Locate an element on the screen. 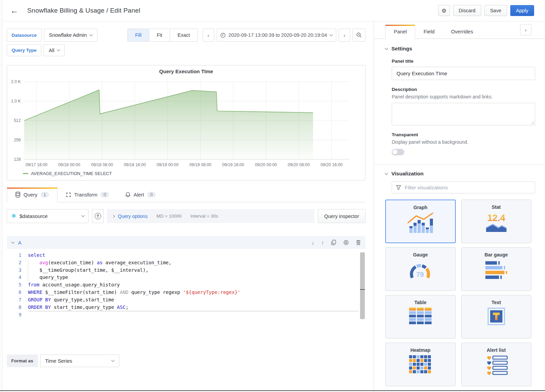 Image resolution: width=545 pixels, height=392 pixels. svg-text: 79 is located at coordinates (420, 275).